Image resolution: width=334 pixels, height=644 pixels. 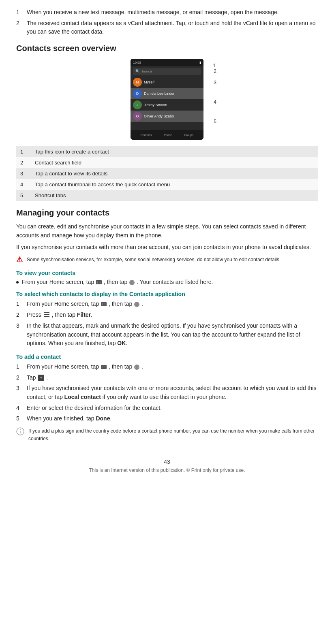 I want to click on to-add-step-2: 2 Tap + ., so click(x=167, y=378).